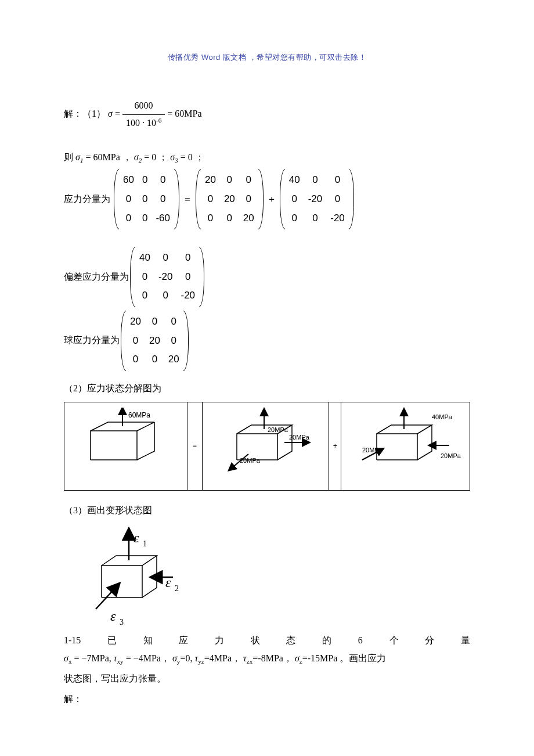  What do you see at coordinates (125, 445) in the screenshot?
I see `cube-1: 60MPa` at bounding box center [125, 445].